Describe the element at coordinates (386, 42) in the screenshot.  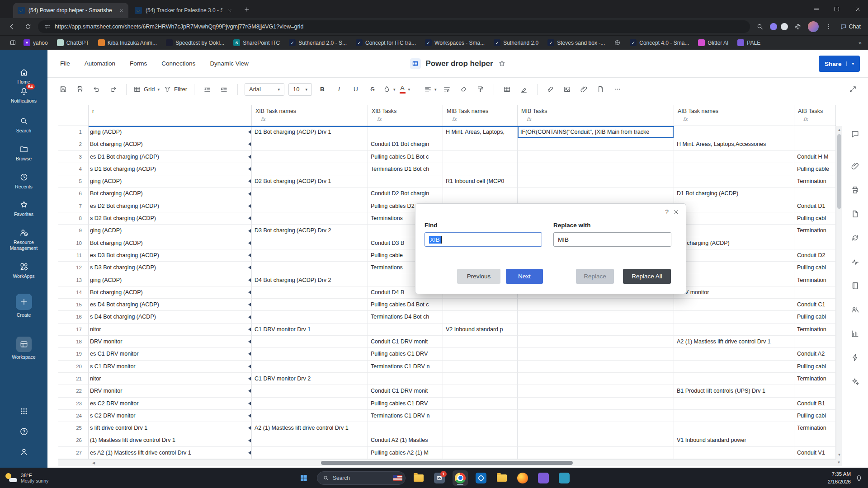
I see `bookmark-item: ✓Concept for ITC tra...` at that location.